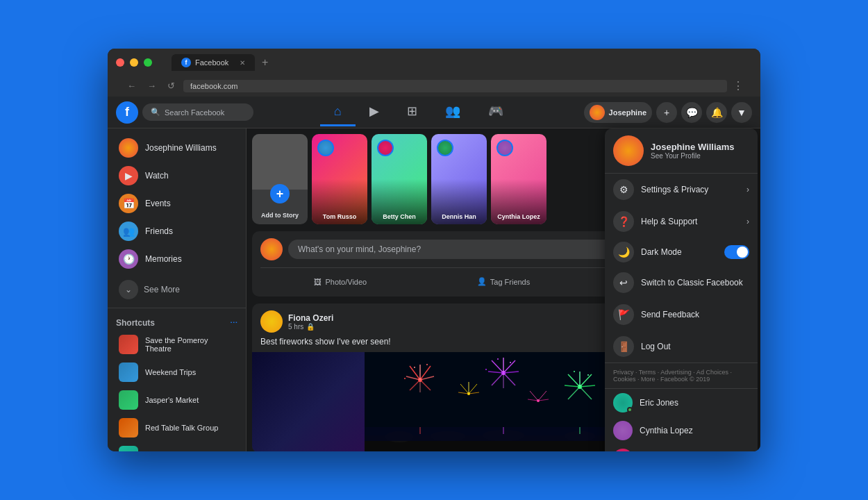 This screenshot has height=500, width=868. What do you see at coordinates (624, 315) in the screenshot?
I see `feedback-icon: 🚩` at bounding box center [624, 315].